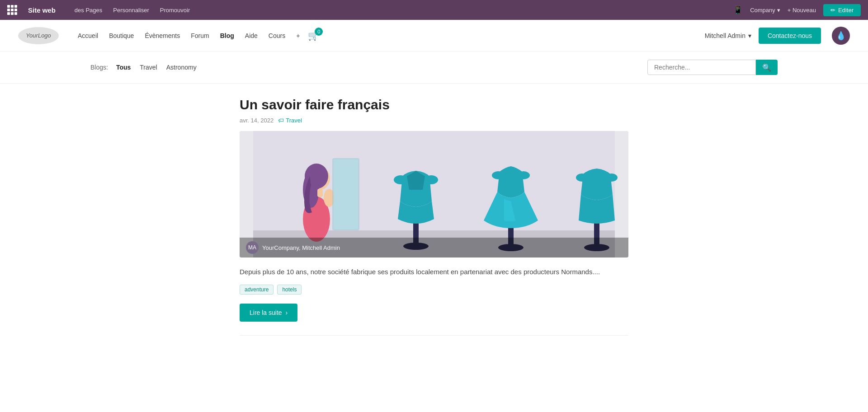  What do you see at coordinates (434, 10) in the screenshot?
I see `admin-bar: Site web des Pages Personnaliser Promouv…` at bounding box center [434, 10].